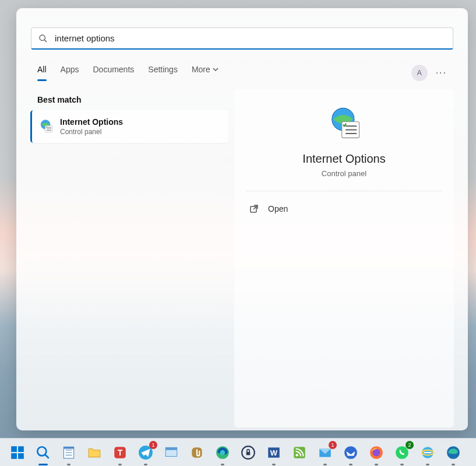 This screenshot has width=476, height=466. I want to click on taskbar-lock-app, so click(248, 453).